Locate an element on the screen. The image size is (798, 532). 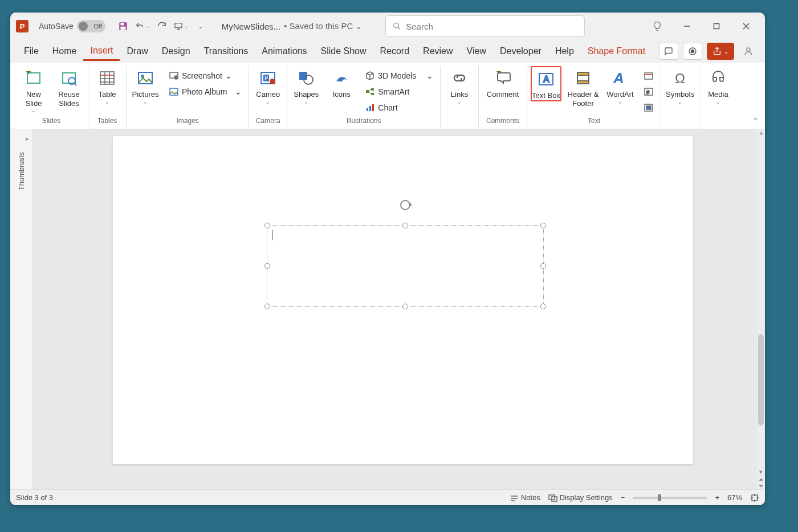
table-button: Table⌄ is located at coordinates (107, 85).